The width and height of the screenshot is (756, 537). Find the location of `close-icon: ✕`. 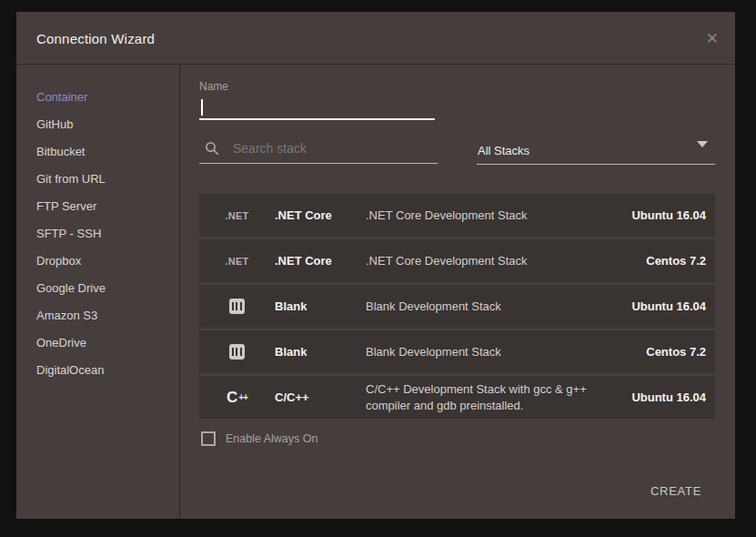

close-icon: ✕ is located at coordinates (712, 38).